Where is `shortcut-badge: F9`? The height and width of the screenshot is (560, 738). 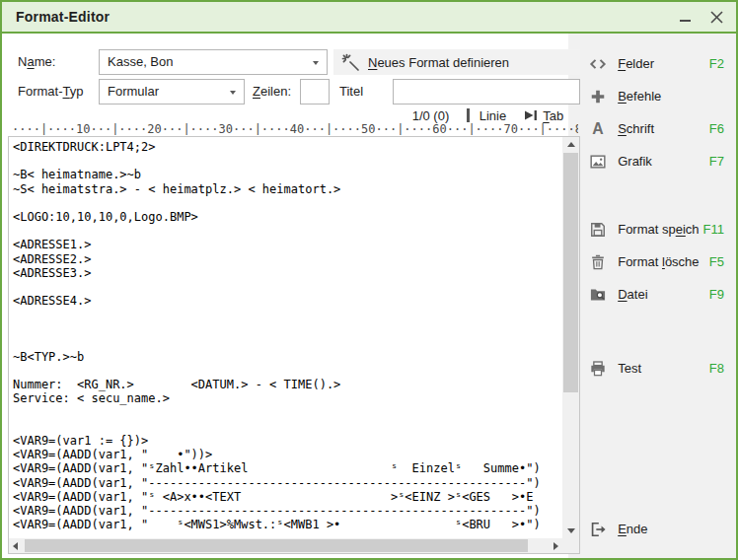
shortcut-badge: F9 is located at coordinates (714, 294).